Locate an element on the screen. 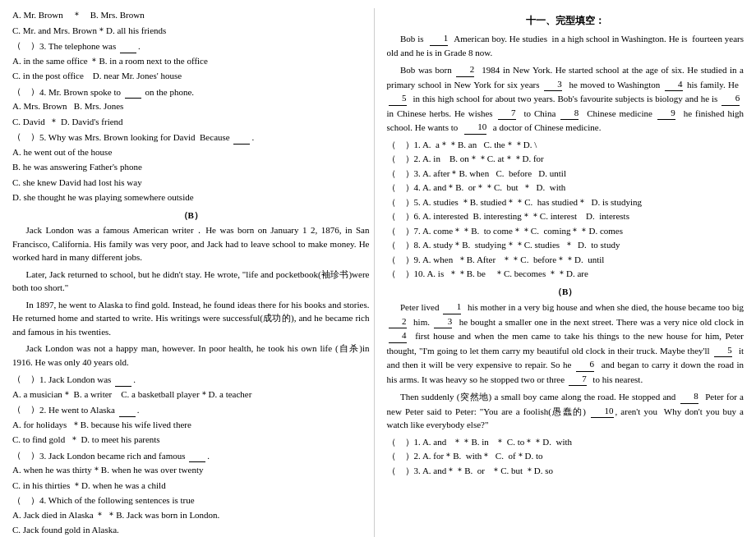 The height and width of the screenshot is (537, 756). ca-q7-line: （ ） 7. A. come＊＊B. to come＊＊C. coming＊＊D… is located at coordinates (565, 232).